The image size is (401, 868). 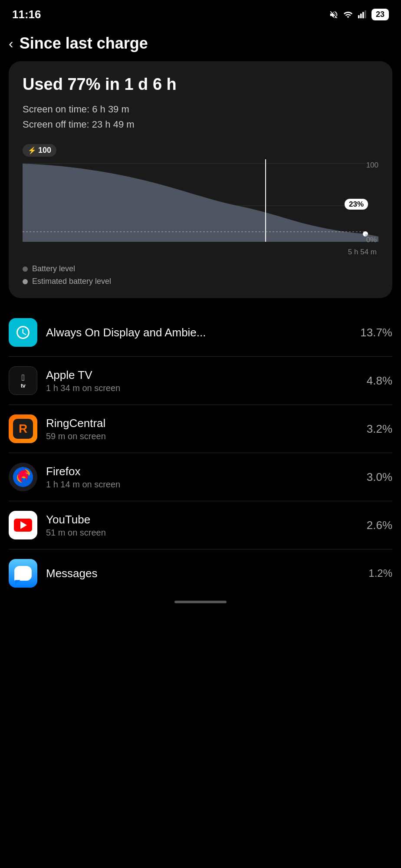 What do you see at coordinates (200, 43) in the screenshot?
I see `page-header: ‹ Since last charge` at bounding box center [200, 43].